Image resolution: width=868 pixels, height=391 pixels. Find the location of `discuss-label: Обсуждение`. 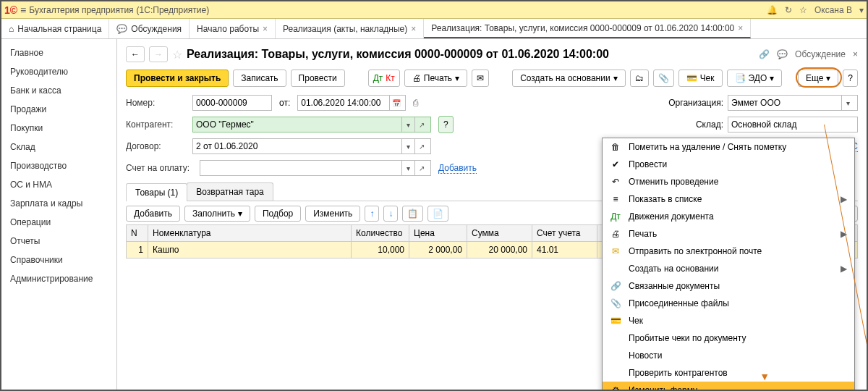

discuss-label: Обсуждение is located at coordinates (820, 54).